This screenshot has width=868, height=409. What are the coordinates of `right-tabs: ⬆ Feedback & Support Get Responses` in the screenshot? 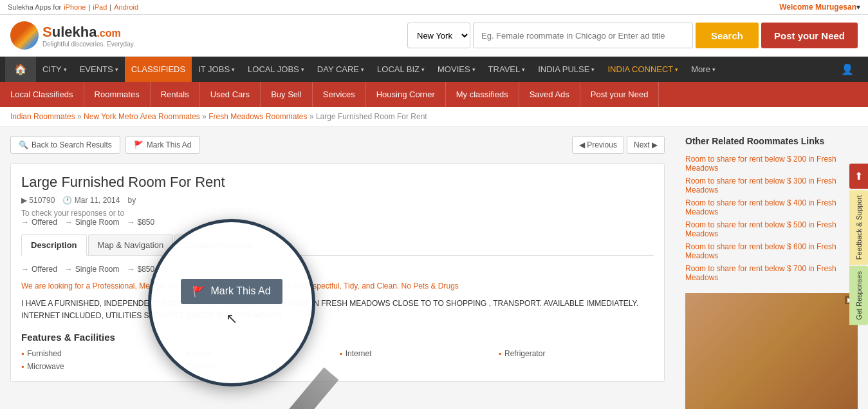 It's located at (858, 245).